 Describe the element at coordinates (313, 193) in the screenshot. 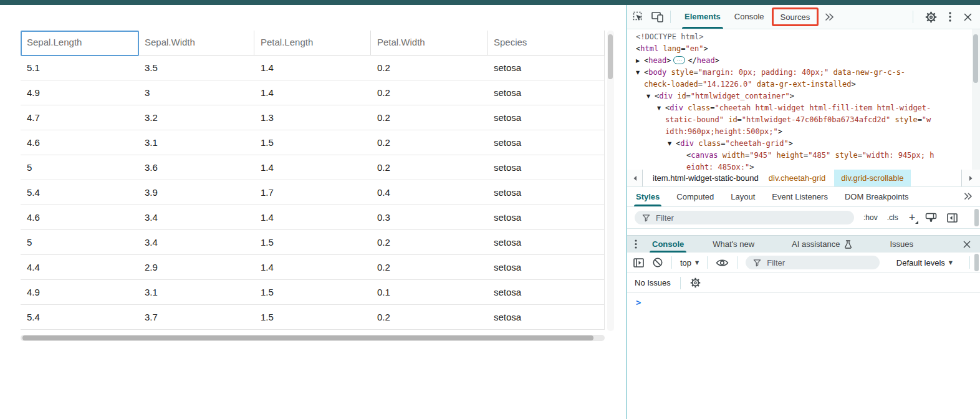

I see `table-row: 5.43.91.70.4setosa` at that location.